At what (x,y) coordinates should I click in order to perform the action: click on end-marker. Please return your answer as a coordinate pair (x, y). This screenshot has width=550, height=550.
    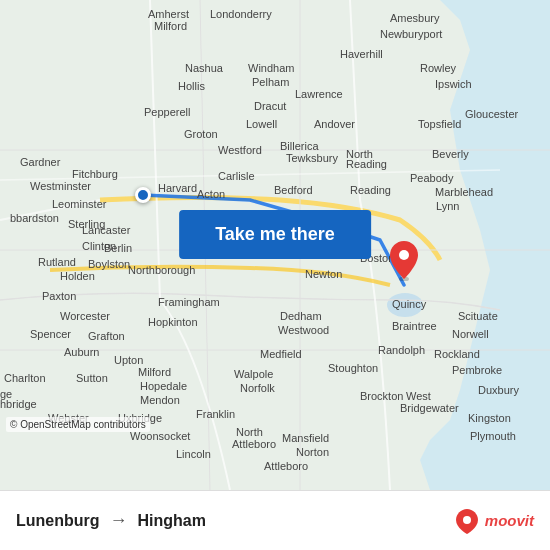
    Looking at the image, I should click on (404, 263).